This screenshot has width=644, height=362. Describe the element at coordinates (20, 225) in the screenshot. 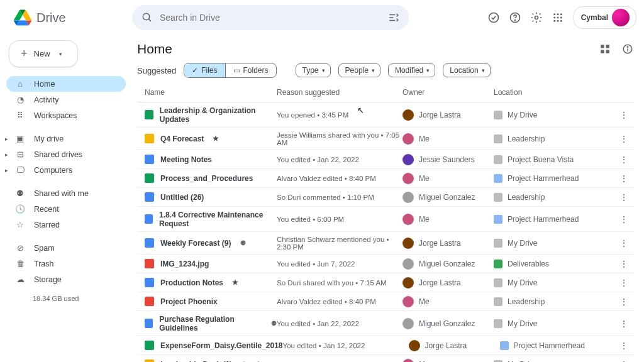

I see `starred-icon: ☆` at that location.